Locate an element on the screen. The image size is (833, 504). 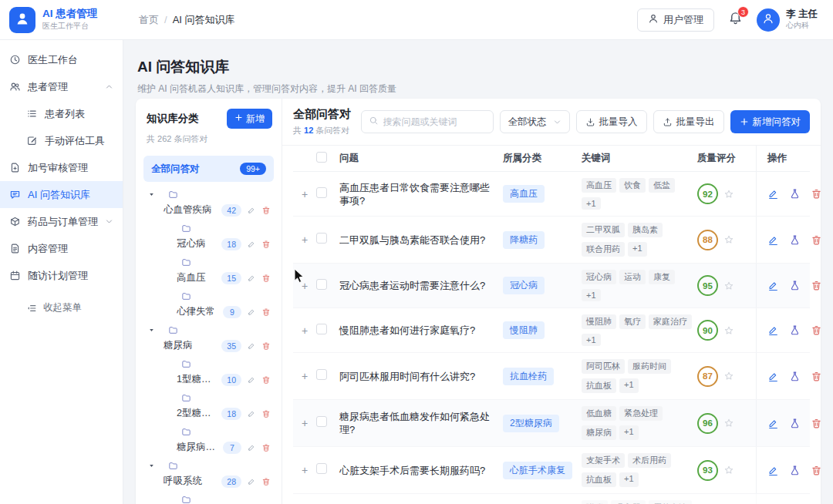
sidebar-item: 医生工作台 is located at coordinates (62, 60).